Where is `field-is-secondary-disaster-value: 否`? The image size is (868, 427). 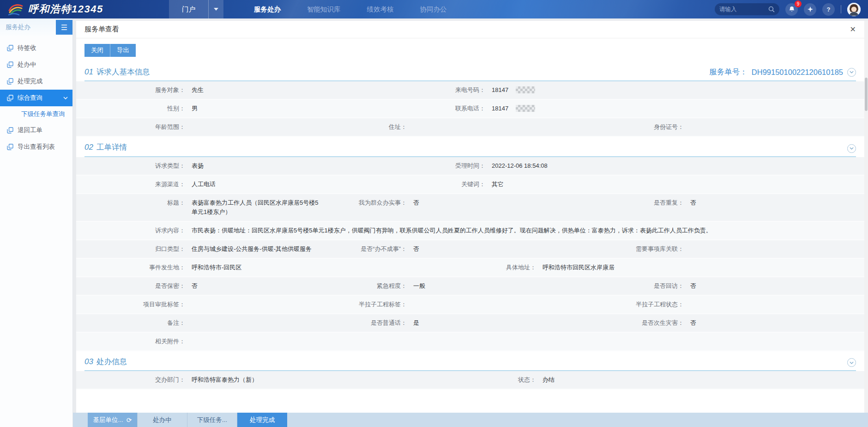 field-is-secondary-disaster-value: 否 is located at coordinates (778, 323).